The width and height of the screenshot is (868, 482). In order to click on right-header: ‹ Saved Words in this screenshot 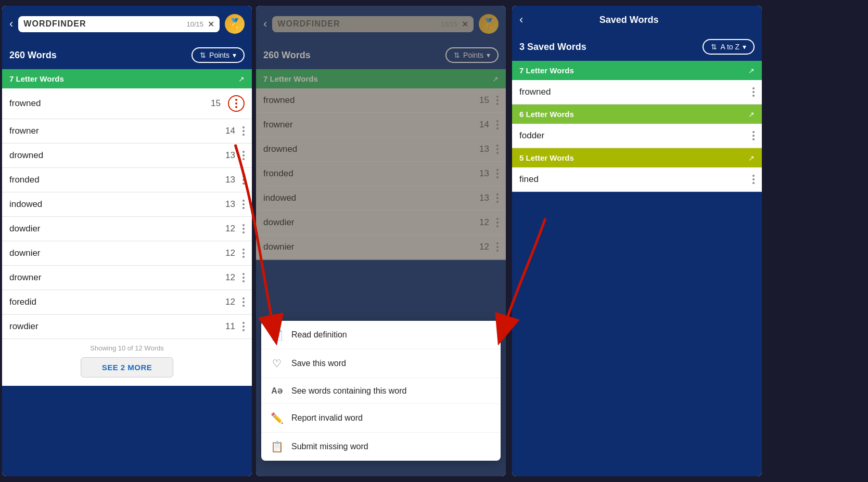, I will do `click(637, 20)`.